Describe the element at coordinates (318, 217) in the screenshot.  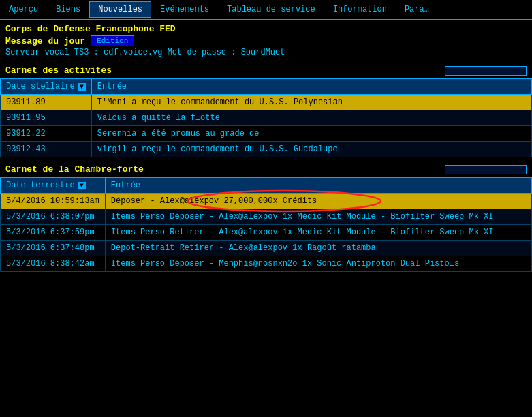
I see `cell-entry: Items Perso Déposer - Alex@alexpov 1x Me…` at that location.